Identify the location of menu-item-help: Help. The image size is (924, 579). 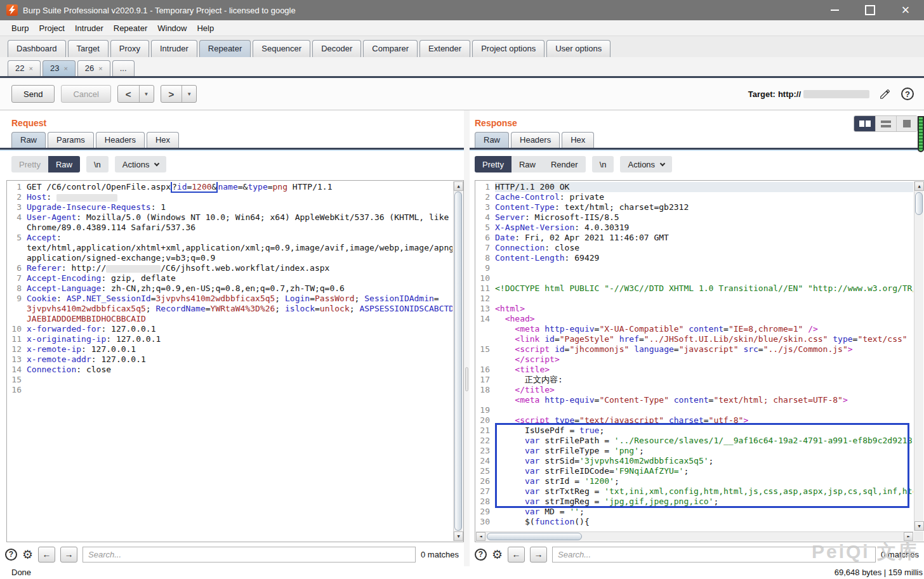
(206, 28).